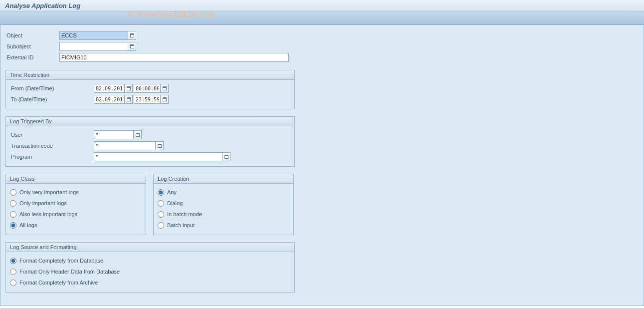 The image size is (644, 309). What do you see at coordinates (76, 225) in the screenshot?
I see `logclass-opt4: All logs` at bounding box center [76, 225].